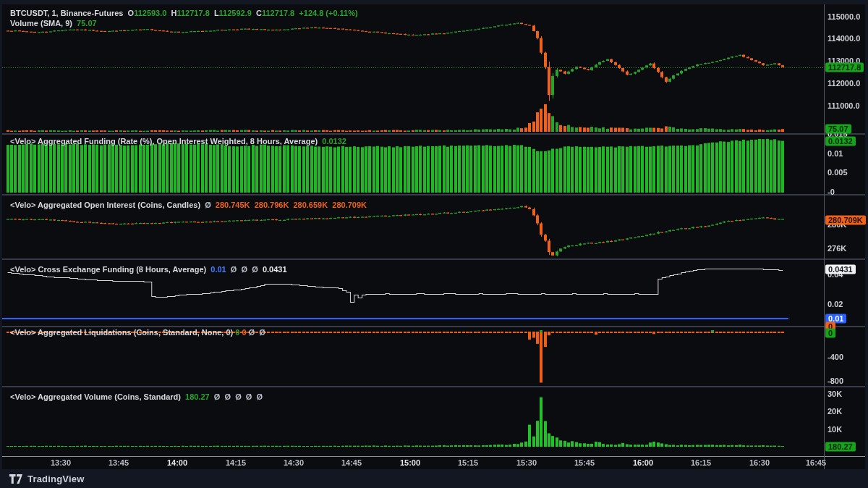  Describe the element at coordinates (835, 304) in the screenshot. I see `price-scale-label: 0.02` at that location.